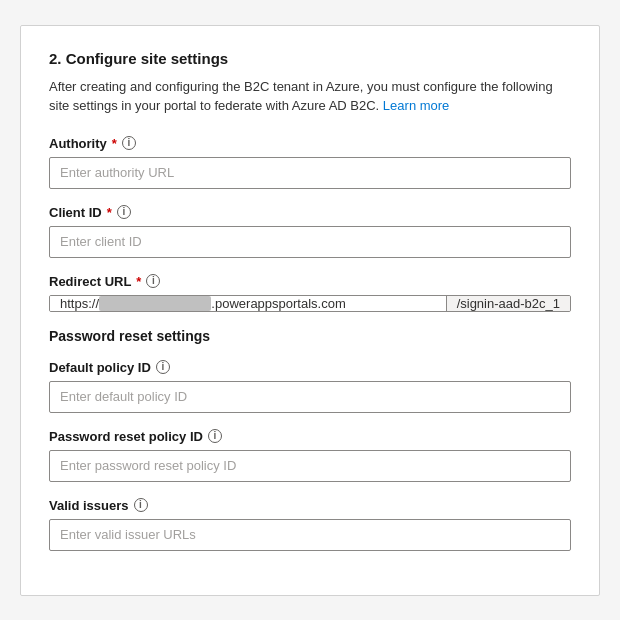  Describe the element at coordinates (310, 456) in the screenshot. I see `password-reset-policy-field-group: Password reset policy ID i` at that location.